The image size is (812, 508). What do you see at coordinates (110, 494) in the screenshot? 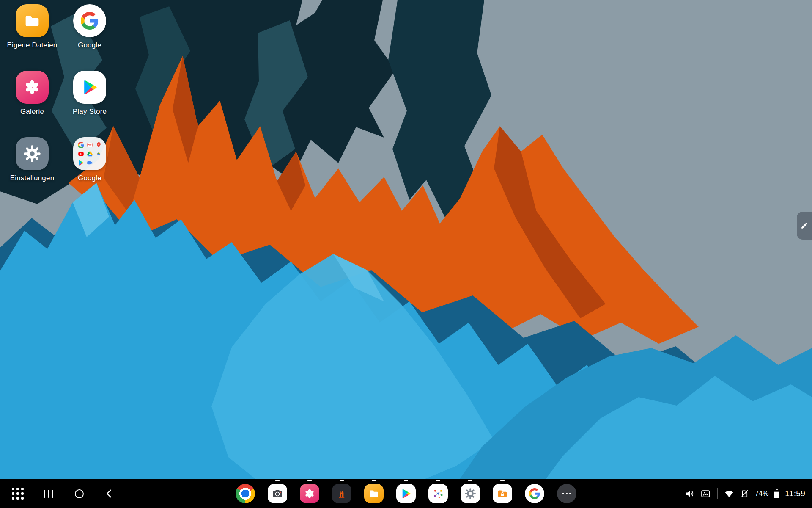
I see `back-button` at bounding box center [110, 494].